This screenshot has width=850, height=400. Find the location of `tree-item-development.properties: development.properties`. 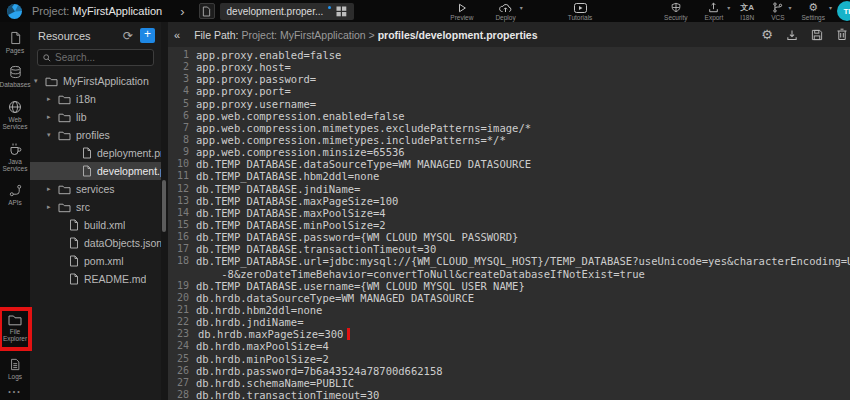

tree-item-development.properties: development.properties is located at coordinates (96, 171).